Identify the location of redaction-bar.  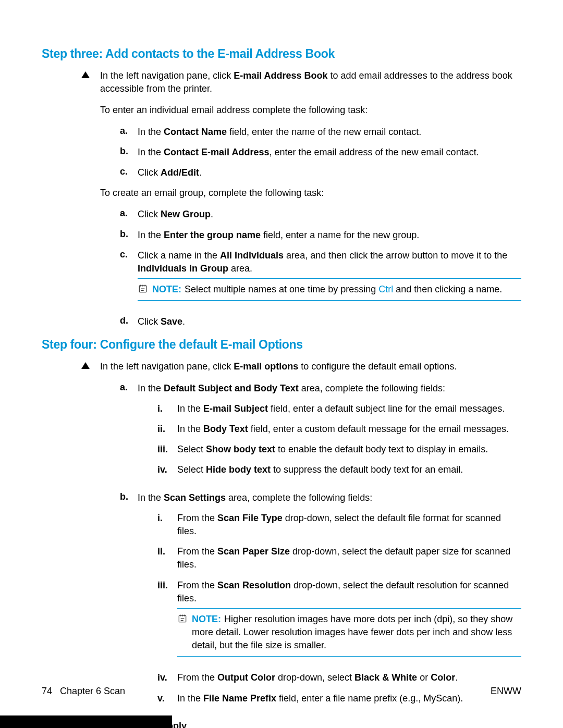
(86, 722).